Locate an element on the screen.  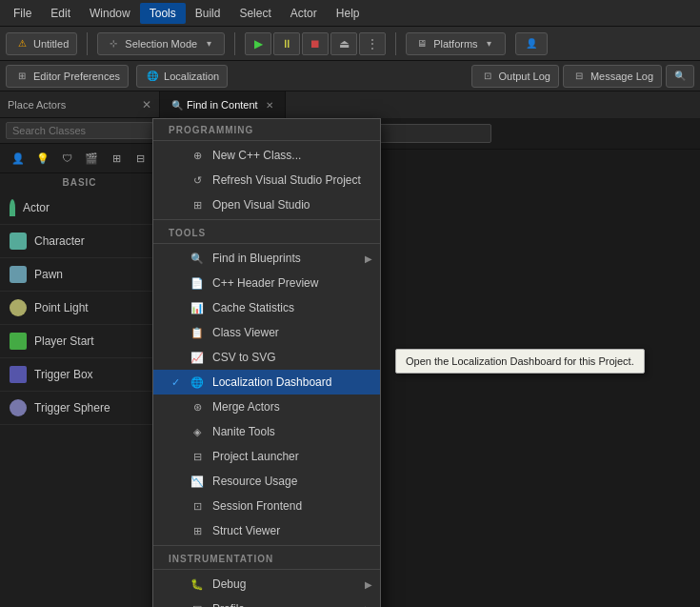
filter-icon-4: 🎬 is located at coordinates (91, 158).